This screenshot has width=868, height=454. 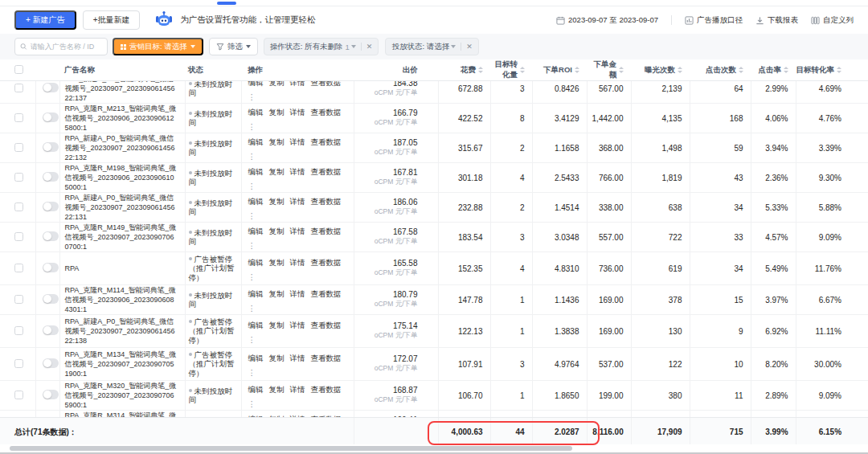 I want to click on col-clicks: 点击次数, so click(x=720, y=70).